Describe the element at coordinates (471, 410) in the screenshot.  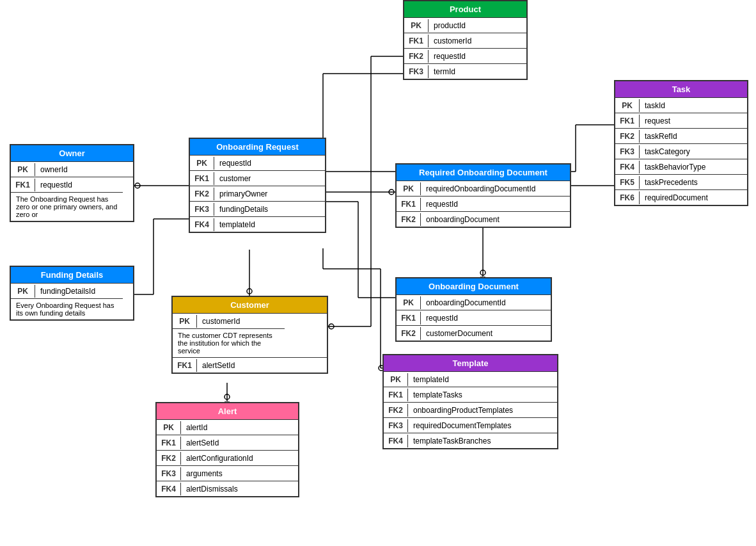
I see `template-row-fk2: FK2 onboardingProductTemplates` at that location.